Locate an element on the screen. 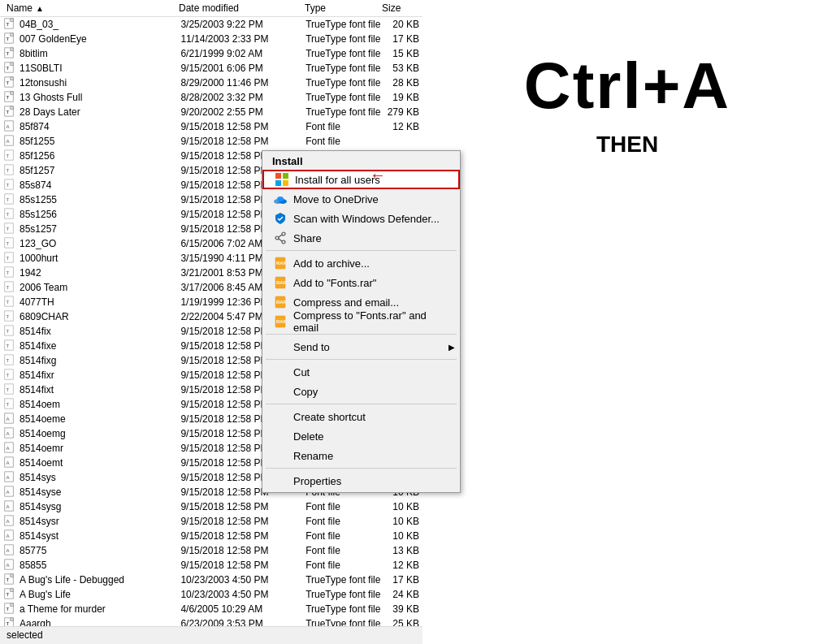 The width and height of the screenshot is (832, 644). file-name: 8514fixg is located at coordinates (100, 361).